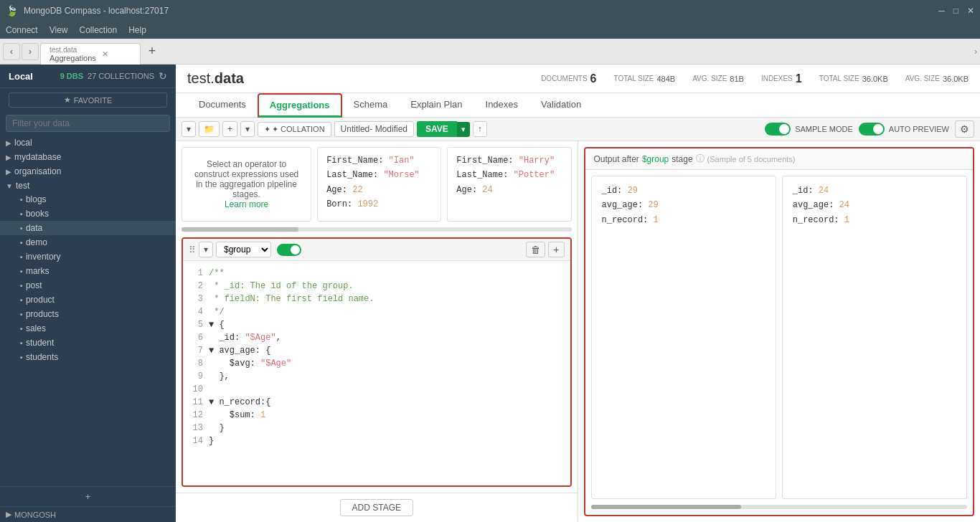 The height and width of the screenshot is (522, 980). What do you see at coordinates (755, 79) in the screenshot?
I see `stats-bar: DOCUMENTS 6 TOTAL SIZE 484B AVG. SIZE 81…` at bounding box center [755, 79].